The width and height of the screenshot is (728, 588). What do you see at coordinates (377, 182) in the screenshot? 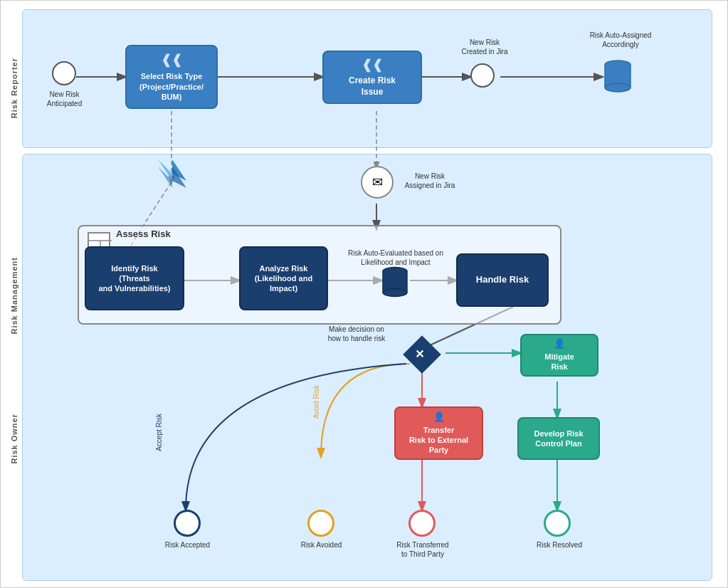
I see `email-event-circle: ✉` at bounding box center [377, 182].